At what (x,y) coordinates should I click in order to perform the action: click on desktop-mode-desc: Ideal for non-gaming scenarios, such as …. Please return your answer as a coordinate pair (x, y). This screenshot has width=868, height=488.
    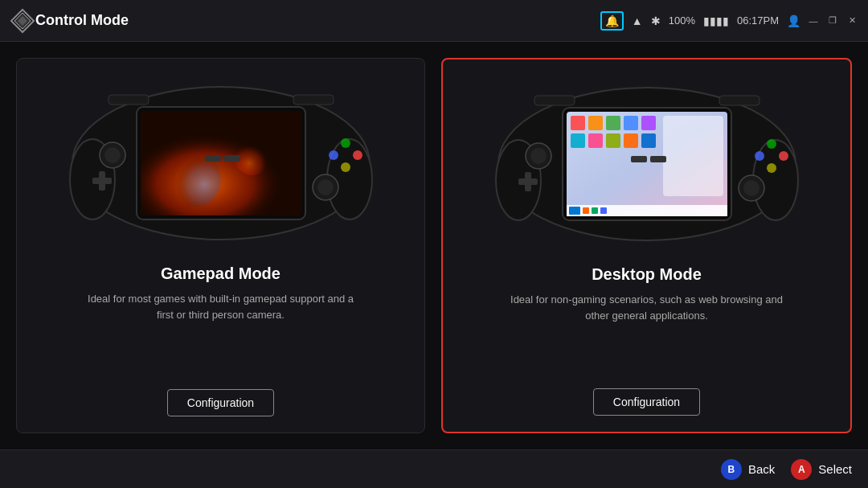
    Looking at the image, I should click on (647, 307).